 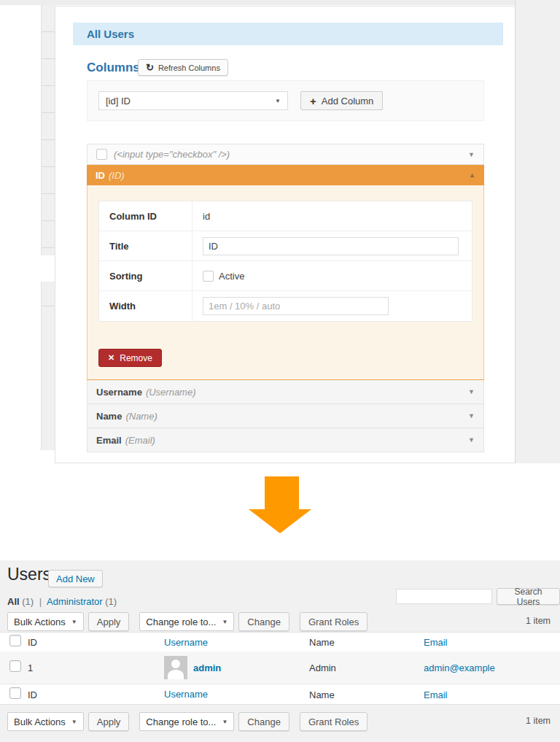 I want to click on footer-username: Username, so click(x=186, y=695).